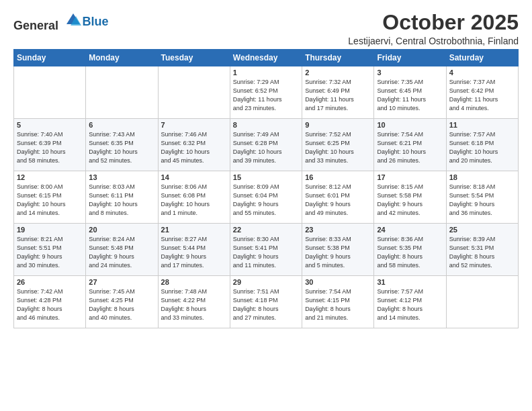 The image size is (532, 411). What do you see at coordinates (122, 125) in the screenshot?
I see `day-number: 6` at bounding box center [122, 125].